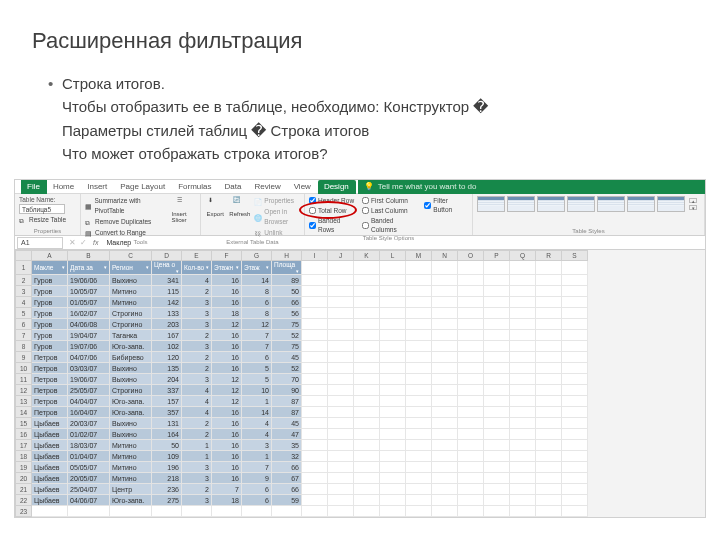 The image size is (720, 540). I want to click on cell: Юго-запа., so click(131, 402).